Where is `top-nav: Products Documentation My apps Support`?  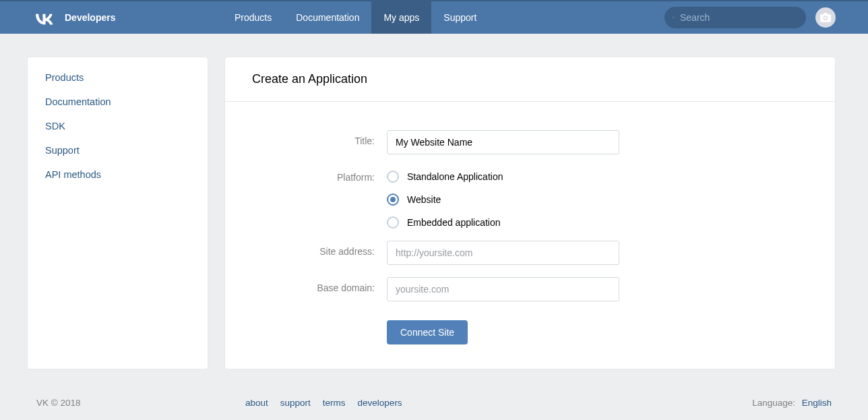 top-nav: Products Documentation My apps Support is located at coordinates (356, 18).